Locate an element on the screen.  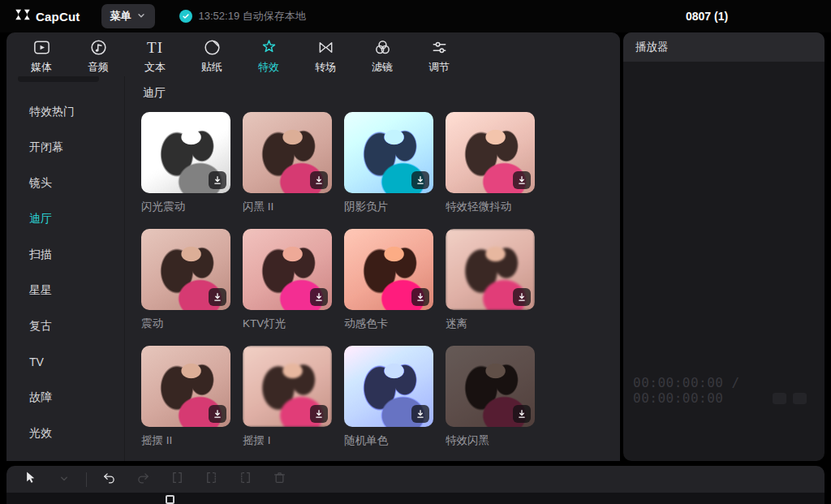
effect-name: 阴影负片 is located at coordinates (389, 207).